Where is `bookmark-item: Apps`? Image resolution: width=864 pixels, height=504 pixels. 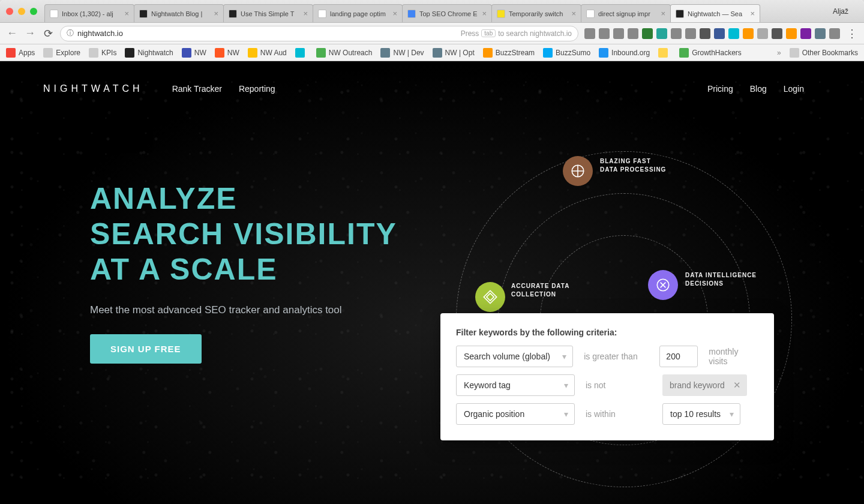
bookmark-item: Apps is located at coordinates (20, 53).